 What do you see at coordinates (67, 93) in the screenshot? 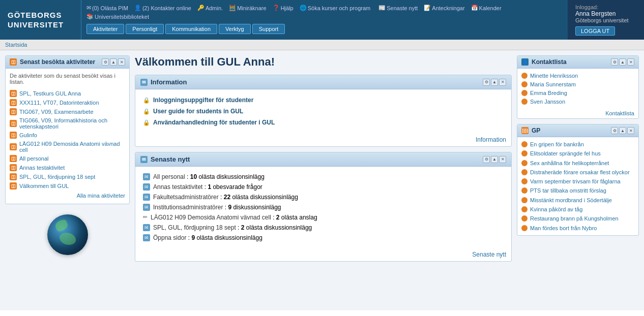
I see `list-item: ◫SPL, Testkurs GUL Anna` at bounding box center [67, 93].